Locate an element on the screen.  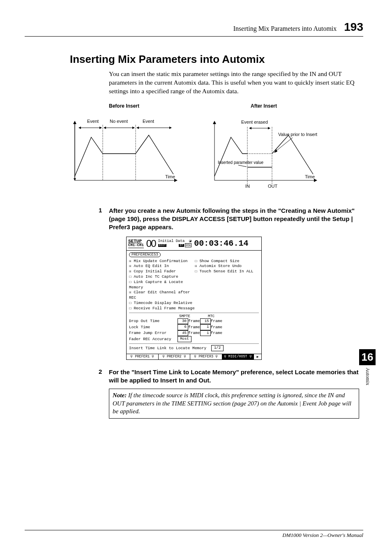
lcd-tab: ⚲ PREFER3 ⚲ is located at coordinates (206, 357).